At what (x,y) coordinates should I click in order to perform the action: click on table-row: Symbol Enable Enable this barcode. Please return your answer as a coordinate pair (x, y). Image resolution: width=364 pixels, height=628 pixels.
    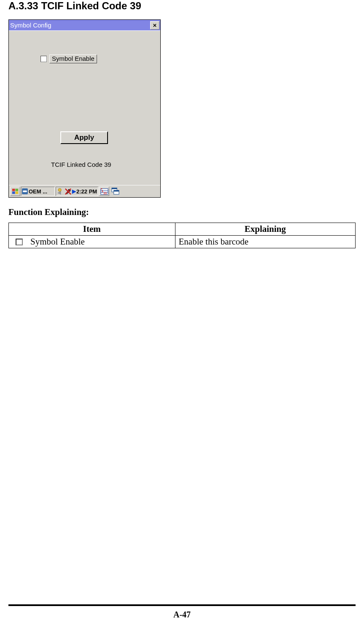
    Looking at the image, I should click on (182, 242).